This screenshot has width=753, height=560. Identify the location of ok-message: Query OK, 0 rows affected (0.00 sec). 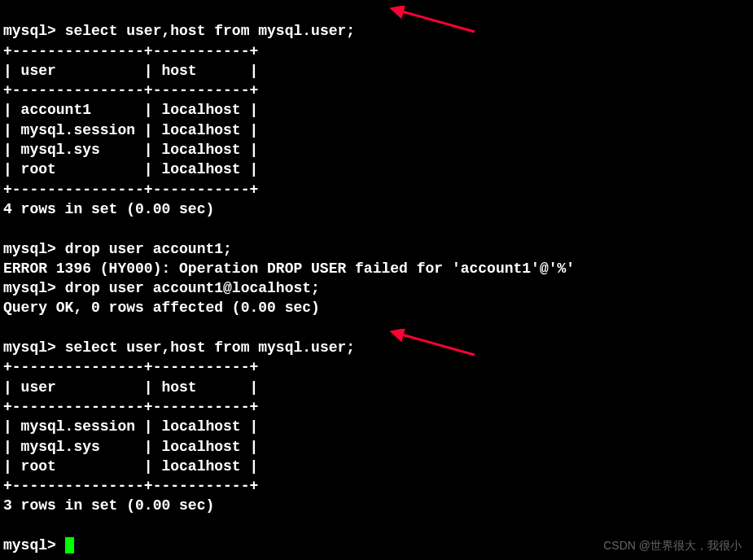
(161, 308).